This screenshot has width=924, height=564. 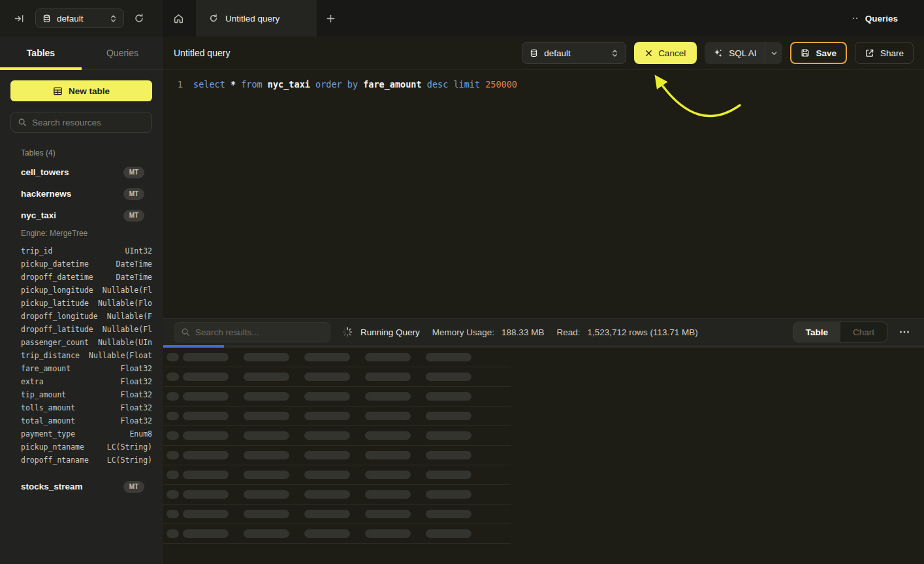 What do you see at coordinates (735, 53) in the screenshot?
I see `sql-ai-button: SQL AI` at bounding box center [735, 53].